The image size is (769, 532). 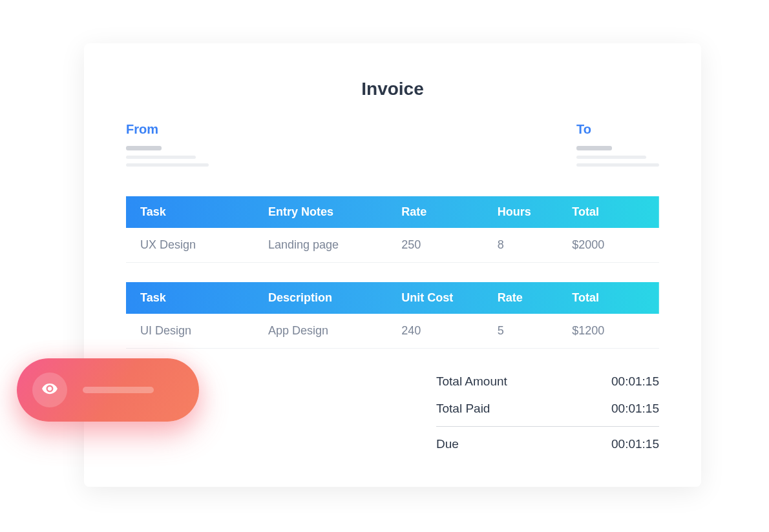 I want to click on cell-unit-cost: 240, so click(x=436, y=331).